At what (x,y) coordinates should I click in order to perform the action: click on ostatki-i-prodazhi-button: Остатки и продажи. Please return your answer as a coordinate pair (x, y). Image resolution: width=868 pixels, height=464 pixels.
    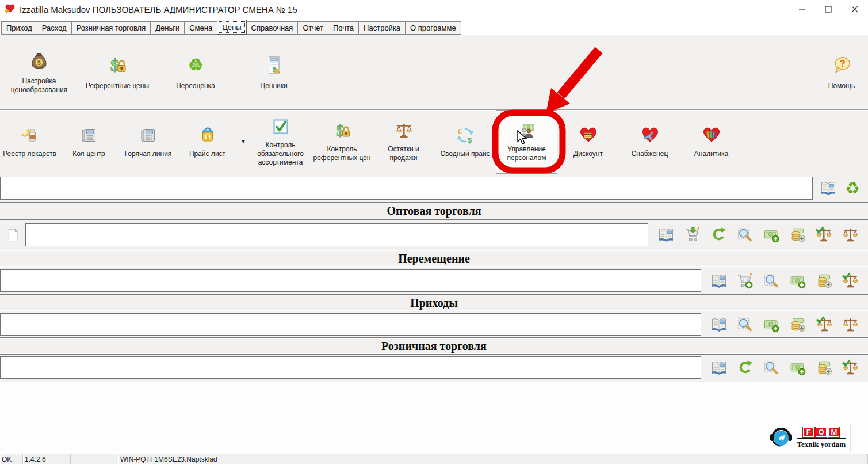
    Looking at the image, I should click on (404, 142).